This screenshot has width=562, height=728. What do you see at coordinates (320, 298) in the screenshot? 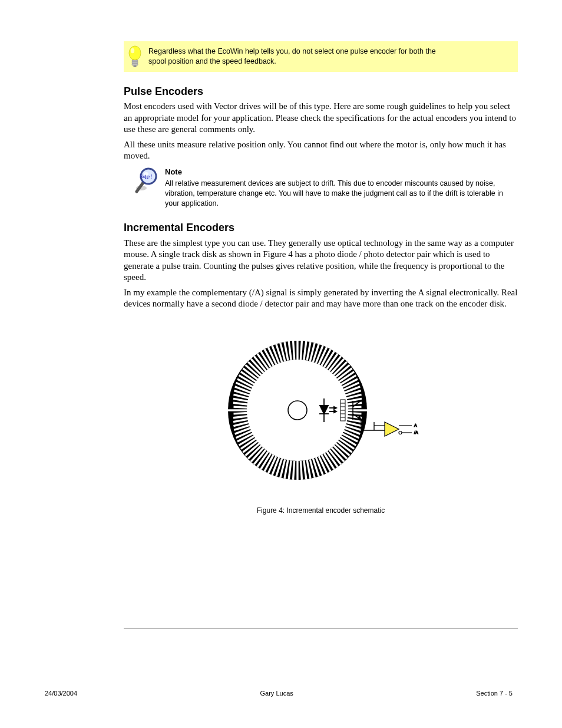
I see `para-inc-2: In my example the complementary (/A) sig…` at bounding box center [320, 298].